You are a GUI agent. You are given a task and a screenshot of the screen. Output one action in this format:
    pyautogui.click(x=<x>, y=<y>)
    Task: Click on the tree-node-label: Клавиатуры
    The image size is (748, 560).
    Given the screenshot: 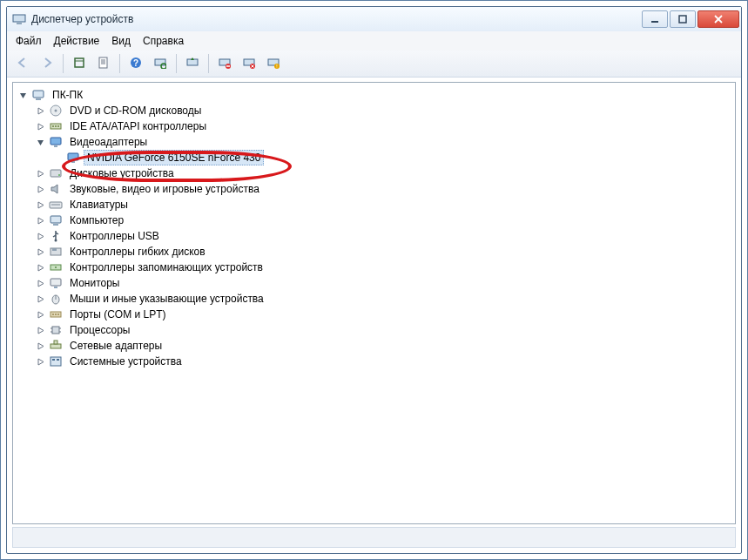 What is the action you would take?
    pyautogui.click(x=99, y=205)
    